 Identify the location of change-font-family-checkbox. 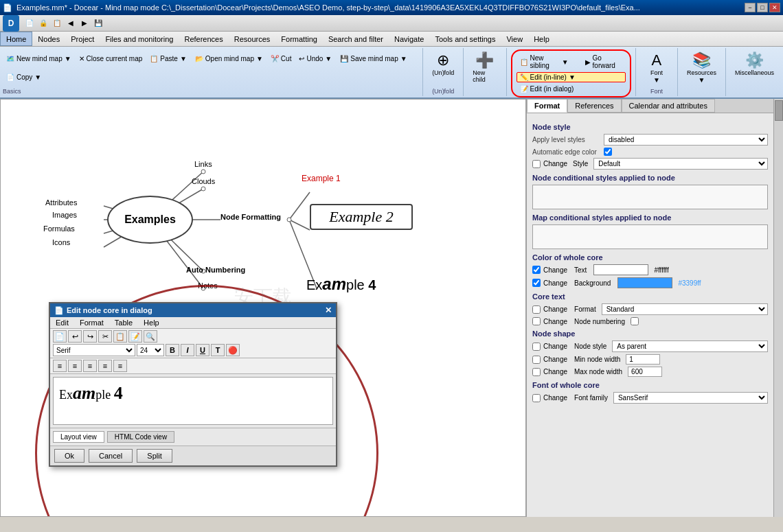
(536, 398).